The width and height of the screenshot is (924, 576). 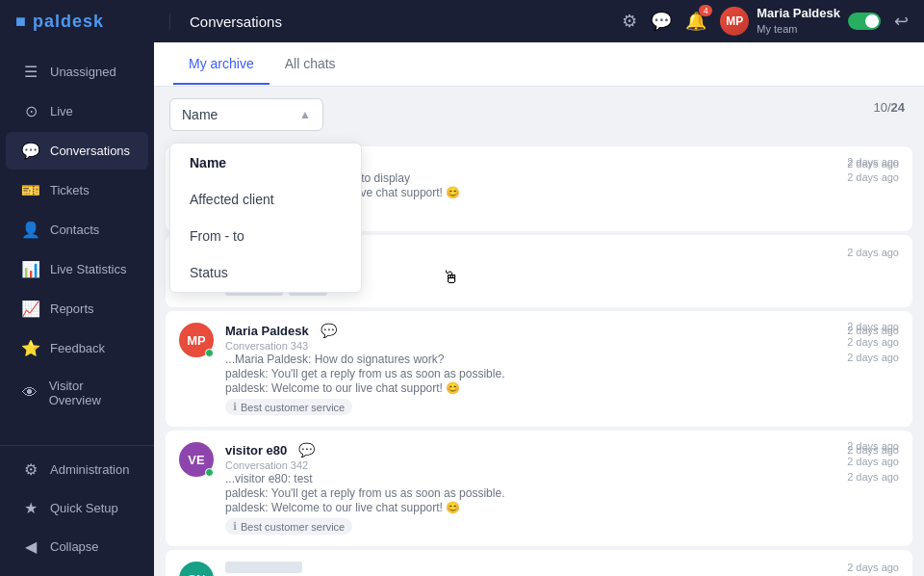 I want to click on sidebar-item-tickets: 🎫 Tickets, so click(x=77, y=191).